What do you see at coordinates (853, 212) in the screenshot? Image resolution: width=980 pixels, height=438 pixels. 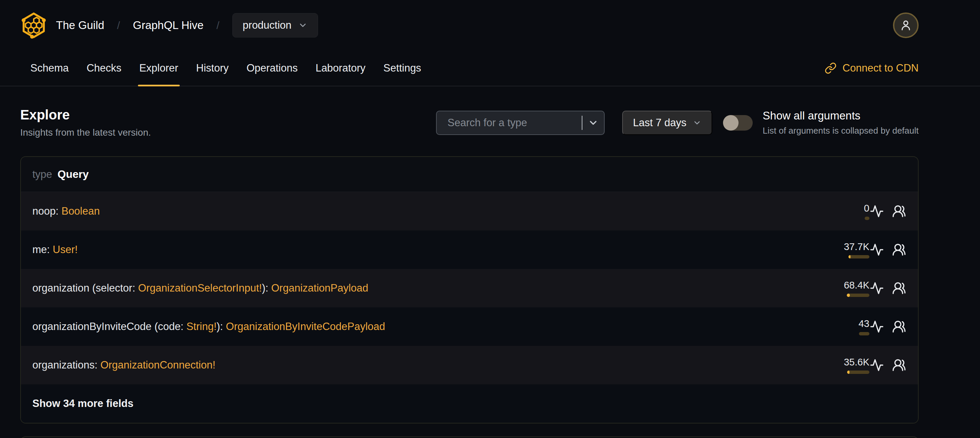 I see `usage-stats: 0` at bounding box center [853, 212].